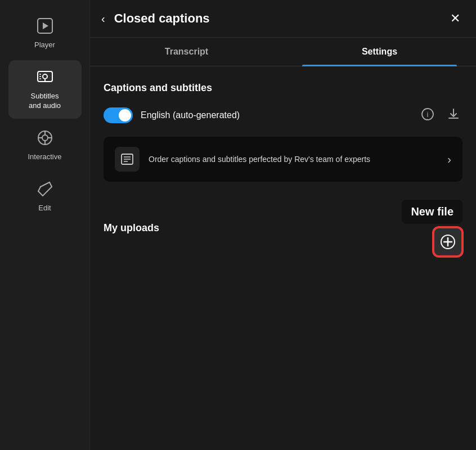  I want to click on sidebar-item-player-label: Player, so click(45, 45).